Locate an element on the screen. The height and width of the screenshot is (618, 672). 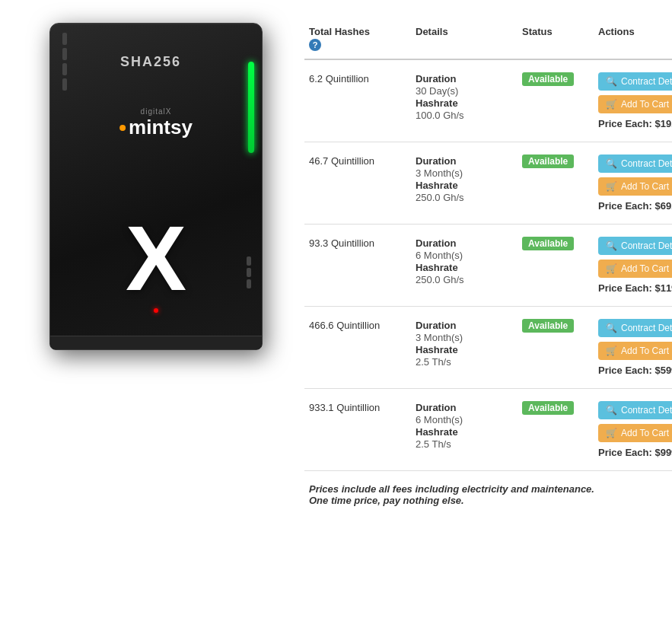
table-row: 466.6 Quintillion Duration 3 Month(s) Ha… is located at coordinates (489, 348).